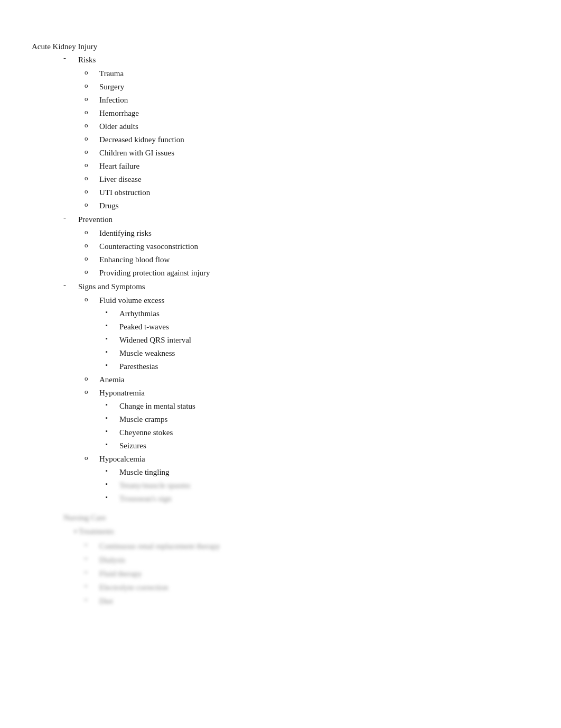 The height and width of the screenshot is (728, 561). What do you see at coordinates (307, 300) in the screenshot?
I see `list-item: o Fluid volume excess` at bounding box center [307, 300].